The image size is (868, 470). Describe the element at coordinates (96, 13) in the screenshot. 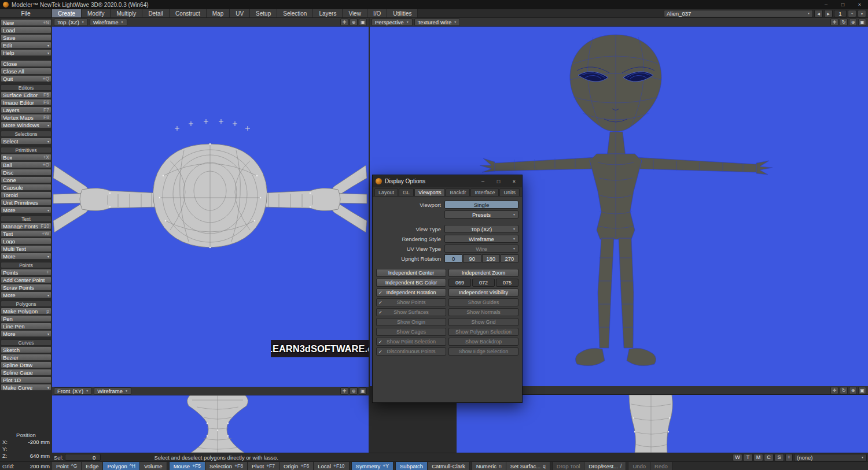

I see `menu-tab-modify: Modify` at that location.